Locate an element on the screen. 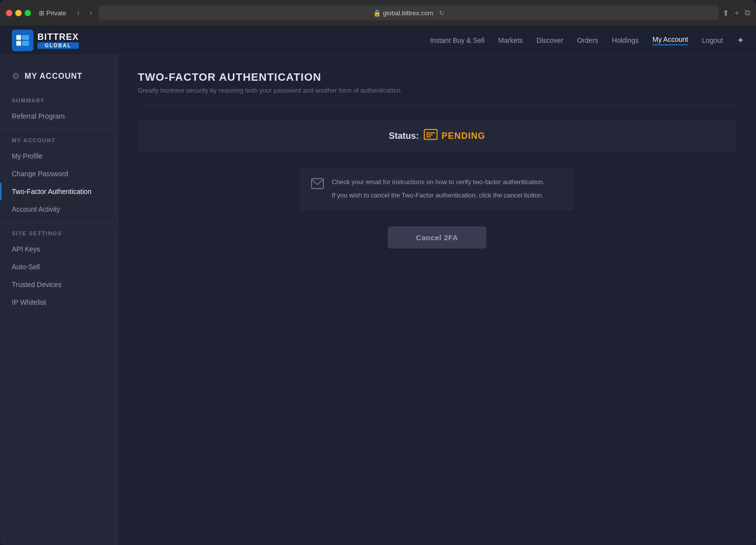  top-nav: BITTREX GLOBAL Instant Buy & Sell Market… is located at coordinates (378, 40).